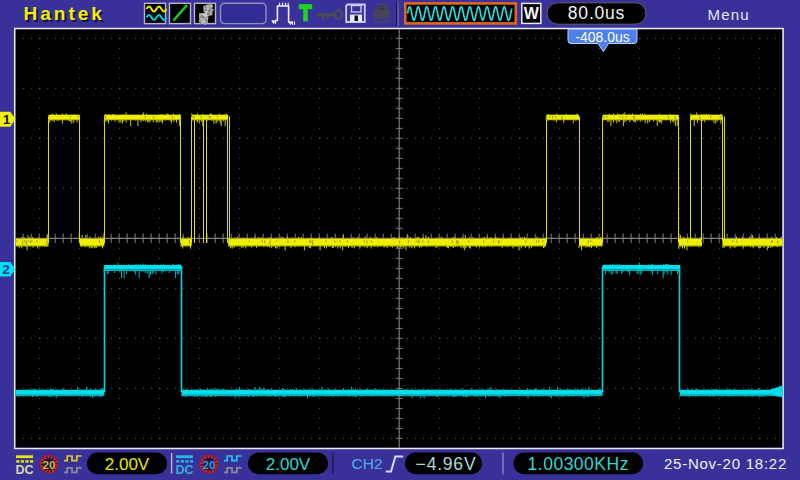 This screenshot has height=480, width=800. What do you see at coordinates (64, 14) in the screenshot?
I see `svg-text: Hantek` at bounding box center [64, 14].